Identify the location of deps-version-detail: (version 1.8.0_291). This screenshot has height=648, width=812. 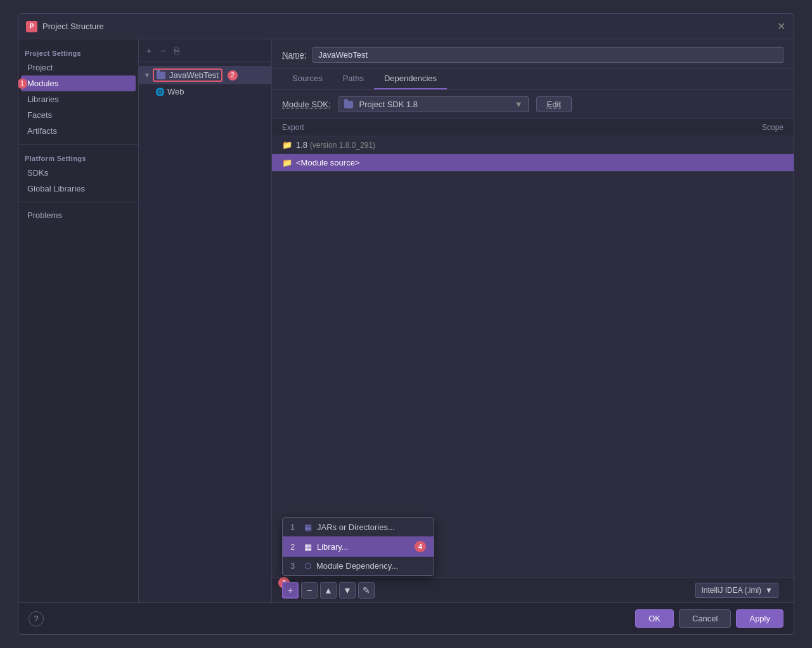
(342, 145).